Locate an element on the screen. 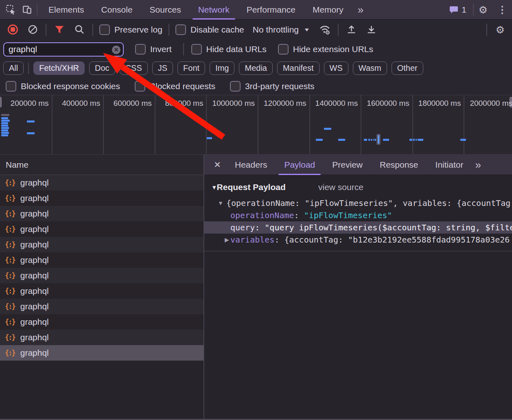  tab-preview: Preview is located at coordinates (348, 165).